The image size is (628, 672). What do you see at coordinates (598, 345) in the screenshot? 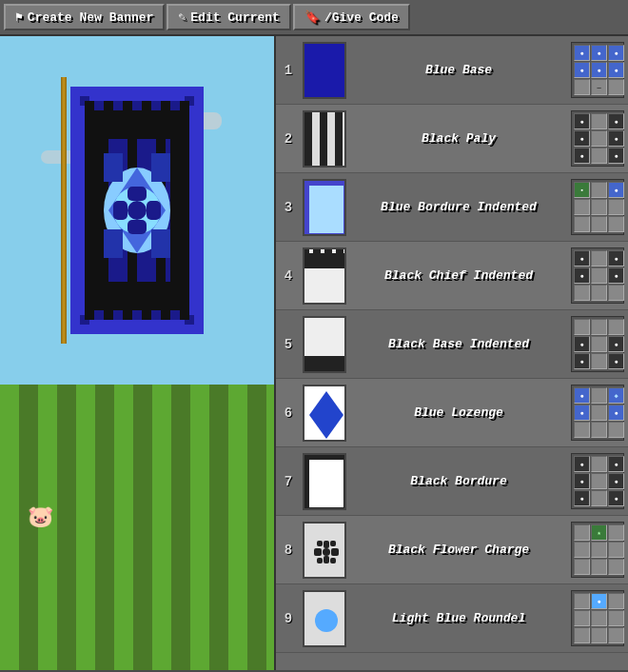
I see `crafting-grid: ● ● ● ●` at bounding box center [598, 345].